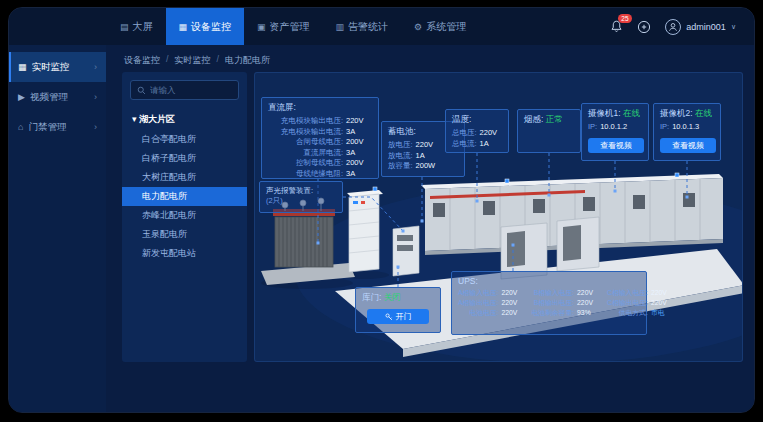 The image size is (763, 422). I want to click on ups-column-b: B相输入电压:220V B相输出电压:220V 电池剩余容量:93%, so click(565, 303).